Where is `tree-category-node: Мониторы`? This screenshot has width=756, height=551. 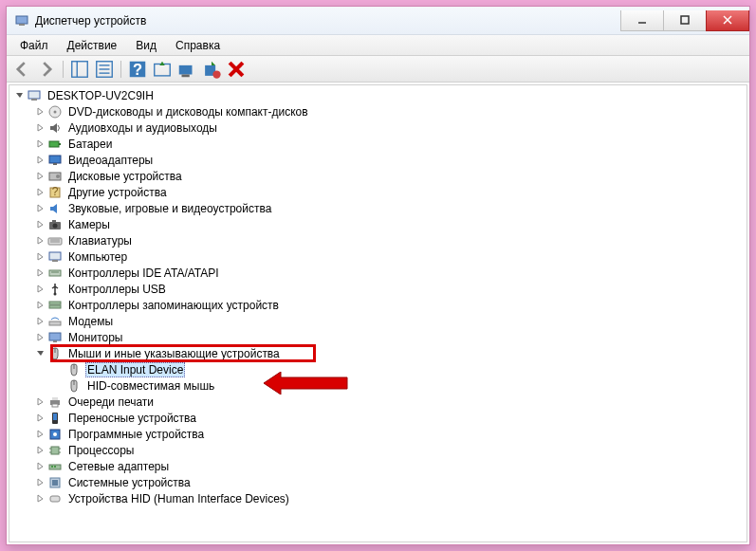
tree-category-node: Мониторы is located at coordinates (378, 338).